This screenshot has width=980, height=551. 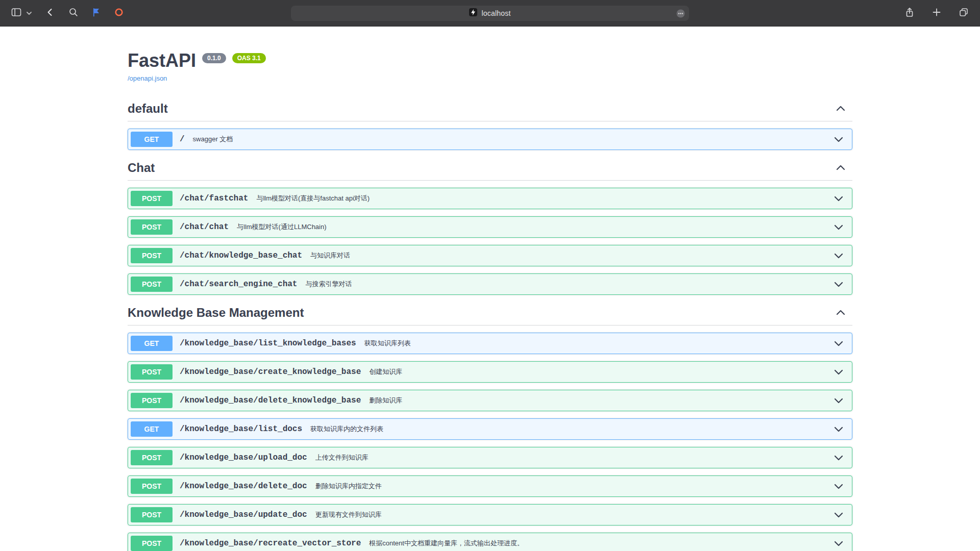 I want to click on endpoint-description: 与知识库对话, so click(x=330, y=256).